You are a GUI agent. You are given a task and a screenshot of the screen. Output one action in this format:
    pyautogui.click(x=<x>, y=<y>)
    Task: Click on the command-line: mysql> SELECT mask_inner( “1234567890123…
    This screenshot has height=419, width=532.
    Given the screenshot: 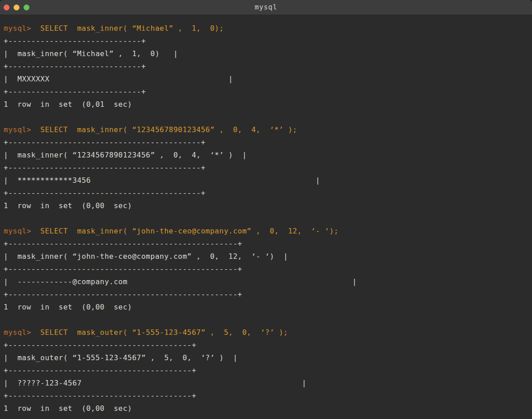 What is the action you would take?
    pyautogui.click(x=266, y=130)
    